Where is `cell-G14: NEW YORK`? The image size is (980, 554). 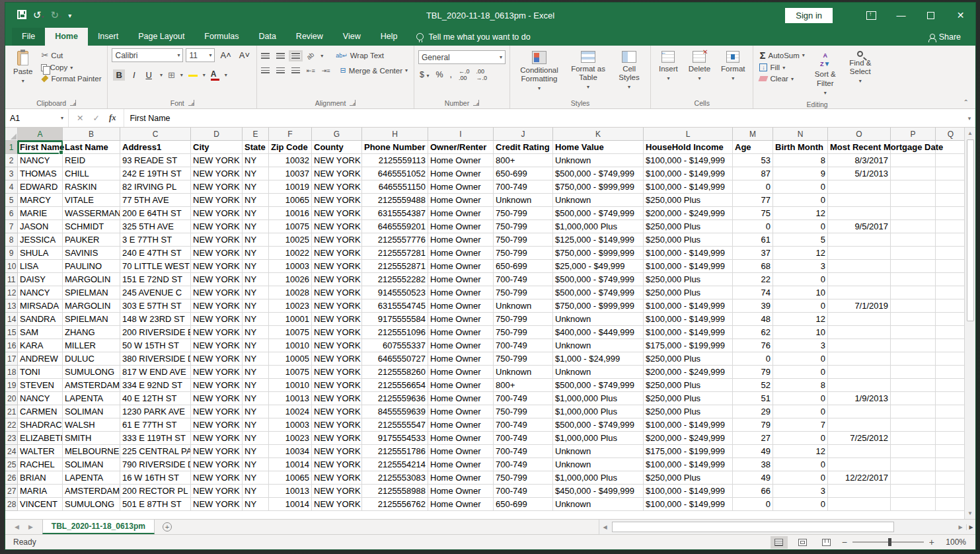
cell-G14: NEW YORK is located at coordinates (337, 319).